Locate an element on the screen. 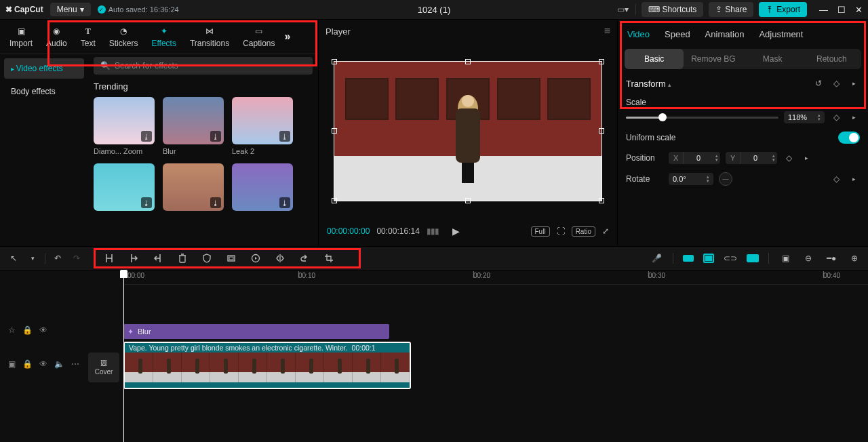  undo-button: ↶ is located at coordinates (58, 258).